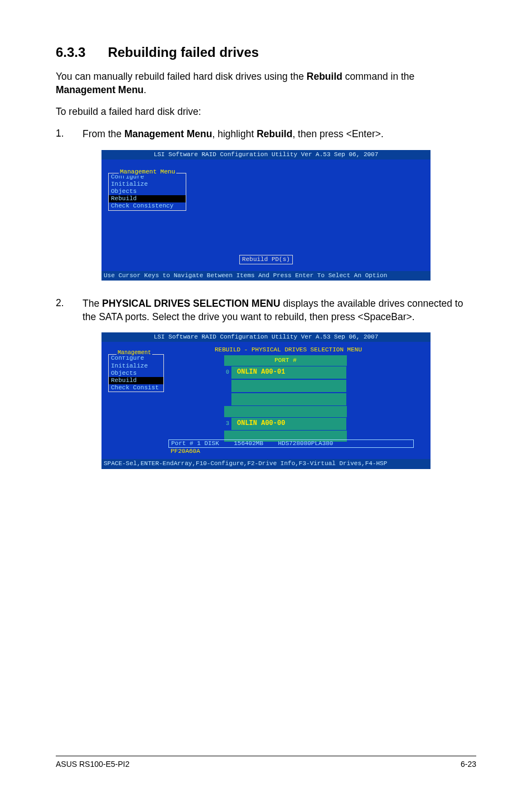 The width and height of the screenshot is (532, 802). I want to click on terminal-body: Management Configure Initialize Objects …, so click(266, 400).